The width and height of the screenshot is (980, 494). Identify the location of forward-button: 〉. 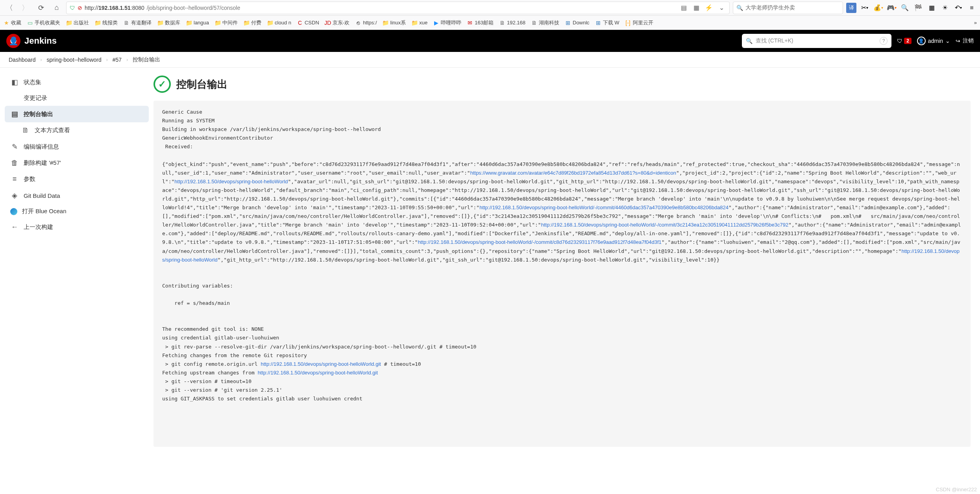
(25, 8).